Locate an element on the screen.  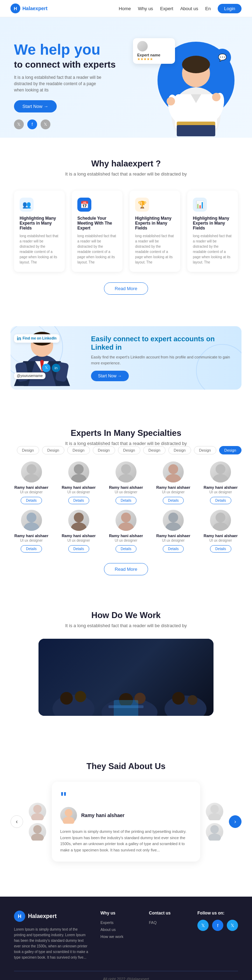
expert-name-1: Ramy hani alshaer is located at coordinates (79, 488).